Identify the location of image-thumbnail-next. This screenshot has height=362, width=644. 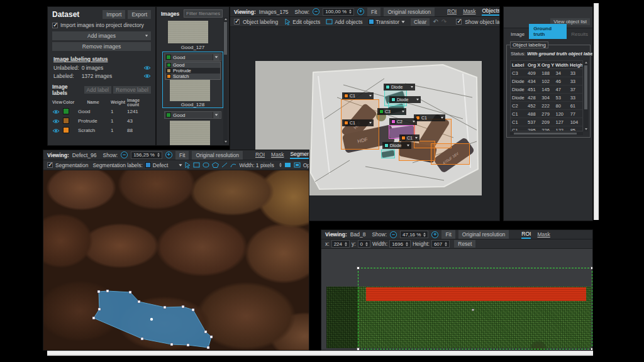
(190, 133).